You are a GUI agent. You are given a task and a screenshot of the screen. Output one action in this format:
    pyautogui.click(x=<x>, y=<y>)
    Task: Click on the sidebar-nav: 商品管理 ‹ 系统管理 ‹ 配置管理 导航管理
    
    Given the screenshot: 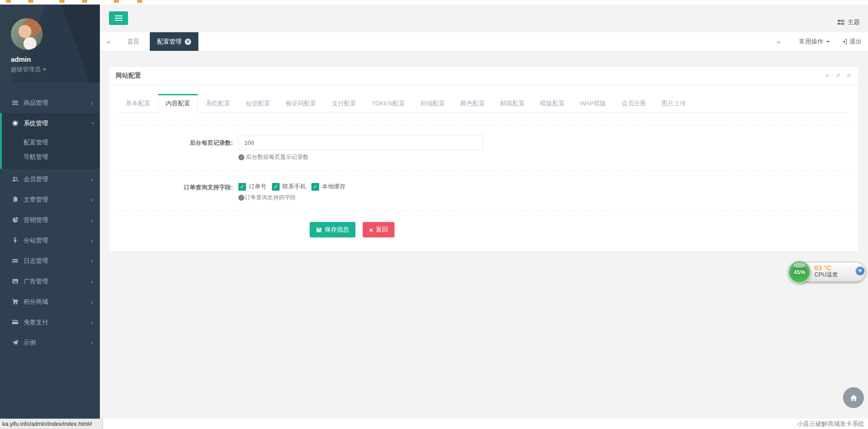 What is the action you would take?
    pyautogui.click(x=50, y=222)
    